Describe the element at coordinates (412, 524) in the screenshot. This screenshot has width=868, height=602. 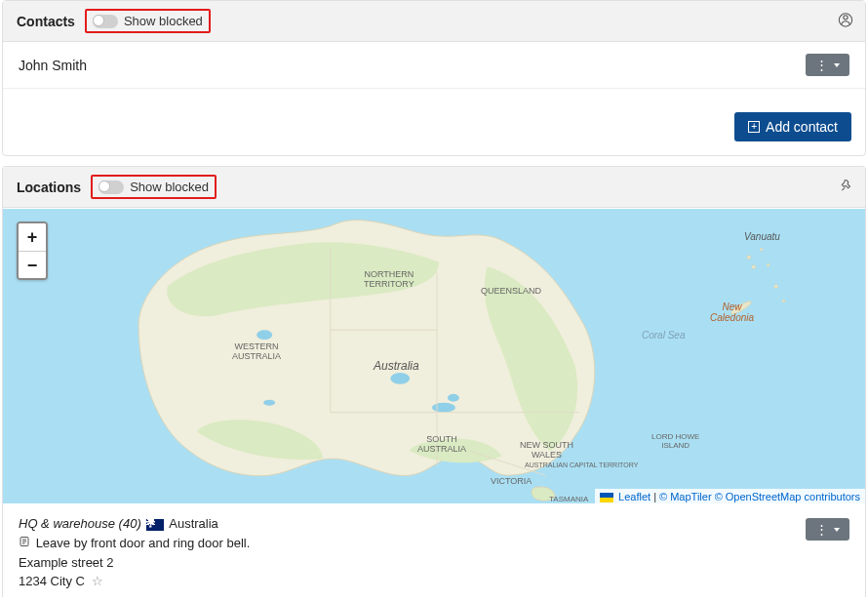
I see `location-title-line: HQ & warehouse (40) Australia` at that location.